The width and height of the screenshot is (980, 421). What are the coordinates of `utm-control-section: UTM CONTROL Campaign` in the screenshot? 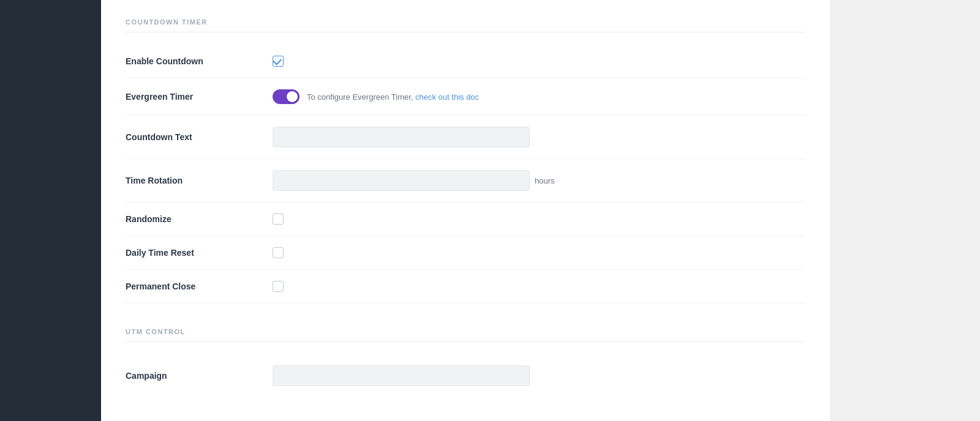 It's located at (466, 362).